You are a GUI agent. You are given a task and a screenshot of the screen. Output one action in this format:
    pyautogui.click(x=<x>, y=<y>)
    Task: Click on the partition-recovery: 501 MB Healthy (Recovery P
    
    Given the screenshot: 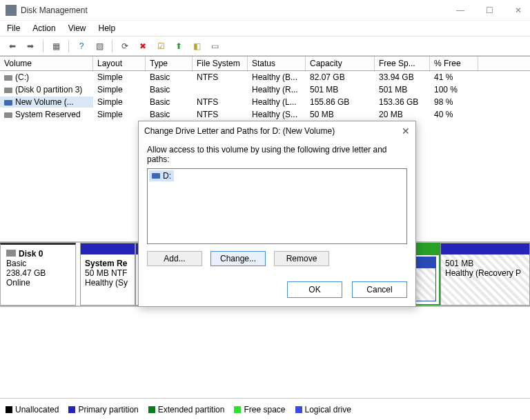 What is the action you would take?
    pyautogui.click(x=485, y=274)
    